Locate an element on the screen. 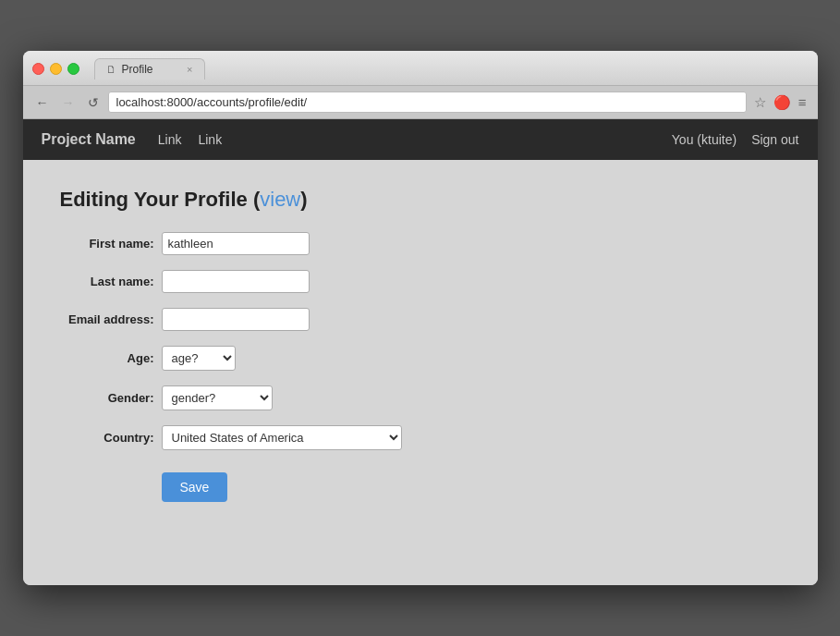 The width and height of the screenshot is (840, 636). menu-icon: ≡ is located at coordinates (802, 102).